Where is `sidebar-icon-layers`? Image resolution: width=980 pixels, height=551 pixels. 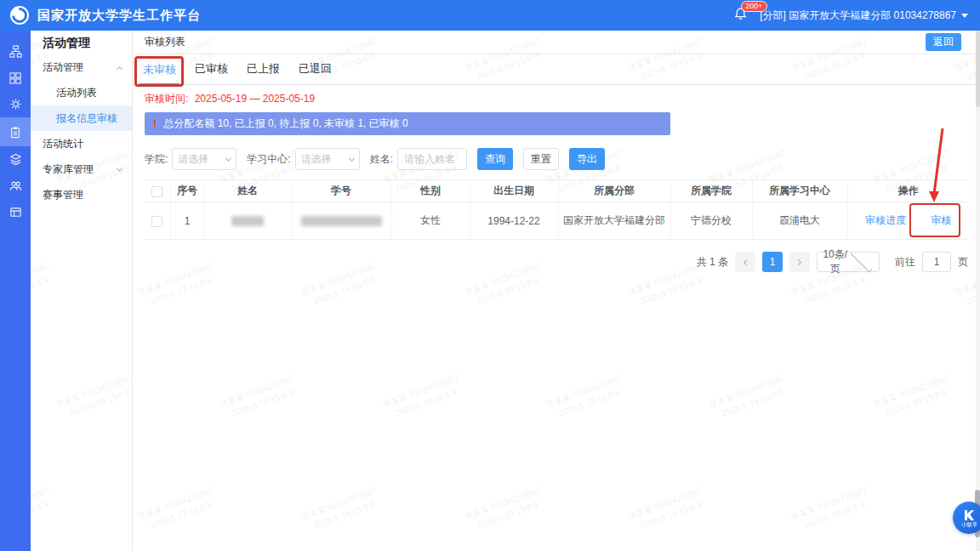
sidebar-icon-layers is located at coordinates (15, 160).